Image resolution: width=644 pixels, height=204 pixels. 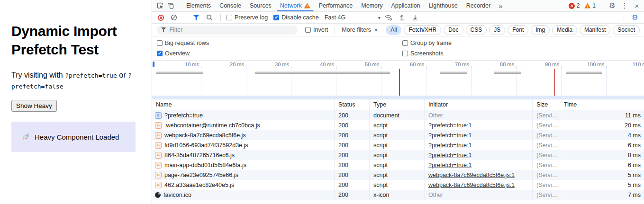 What do you see at coordinates (397, 105) in the screenshot?
I see `column-header-type: Type` at bounding box center [397, 105].